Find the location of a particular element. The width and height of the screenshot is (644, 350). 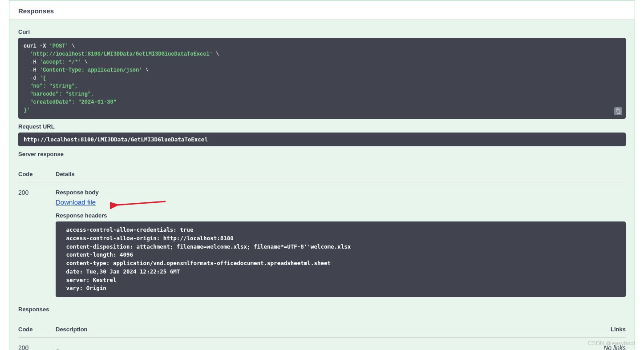

responses-list-row: 200 Success No links is located at coordinates (322, 344).